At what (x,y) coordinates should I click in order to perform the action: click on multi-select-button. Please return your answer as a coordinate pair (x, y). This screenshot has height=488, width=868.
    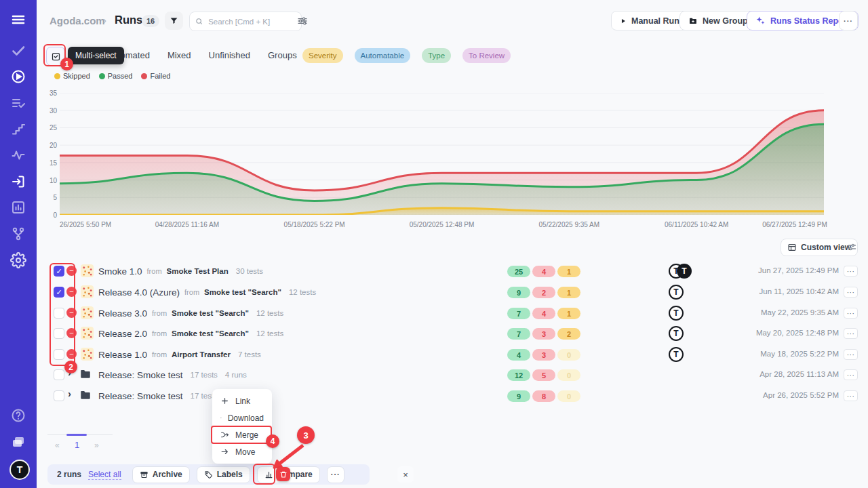
    Looking at the image, I should click on (56, 56).